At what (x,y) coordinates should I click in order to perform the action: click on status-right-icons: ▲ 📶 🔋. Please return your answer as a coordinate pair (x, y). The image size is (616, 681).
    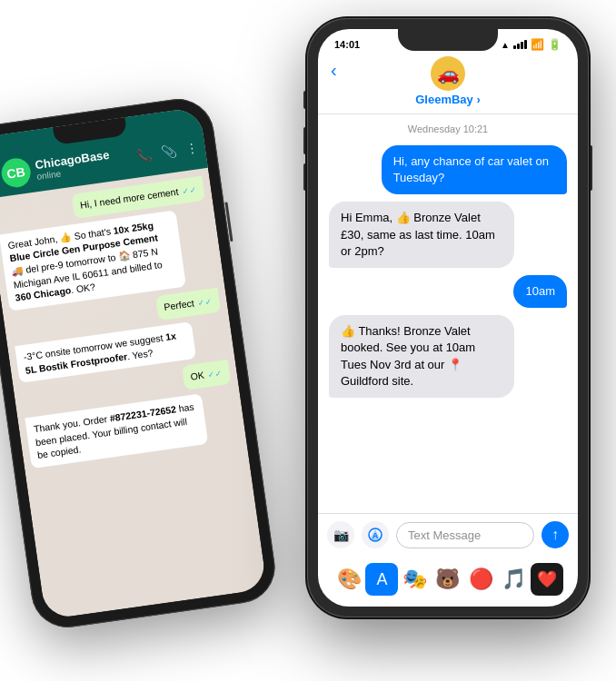
    Looking at the image, I should click on (531, 44).